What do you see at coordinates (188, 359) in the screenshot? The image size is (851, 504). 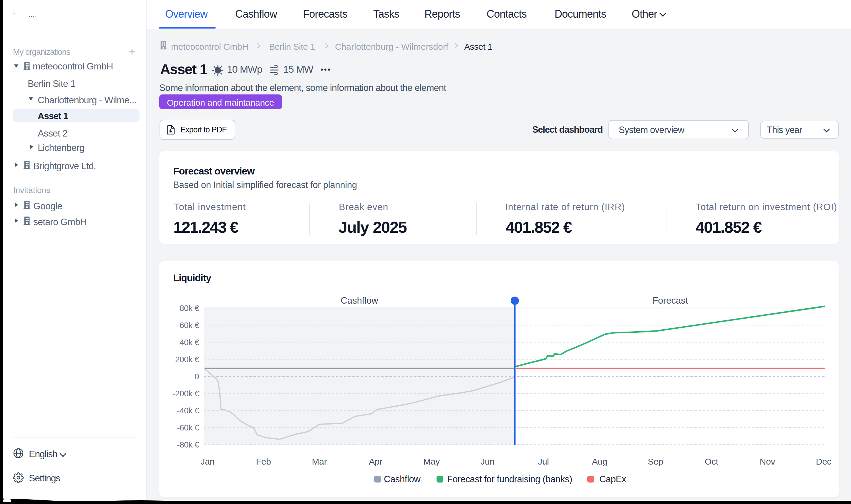 I see `svg-text: 200k €` at bounding box center [188, 359].